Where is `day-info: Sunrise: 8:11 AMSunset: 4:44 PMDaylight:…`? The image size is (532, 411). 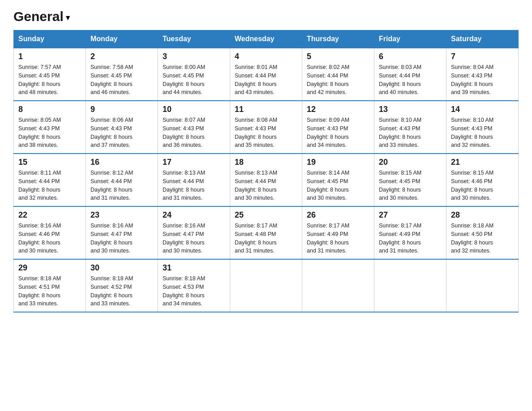
day-info: Sunrise: 8:11 AMSunset: 4:44 PMDaylight:… is located at coordinates (50, 185).